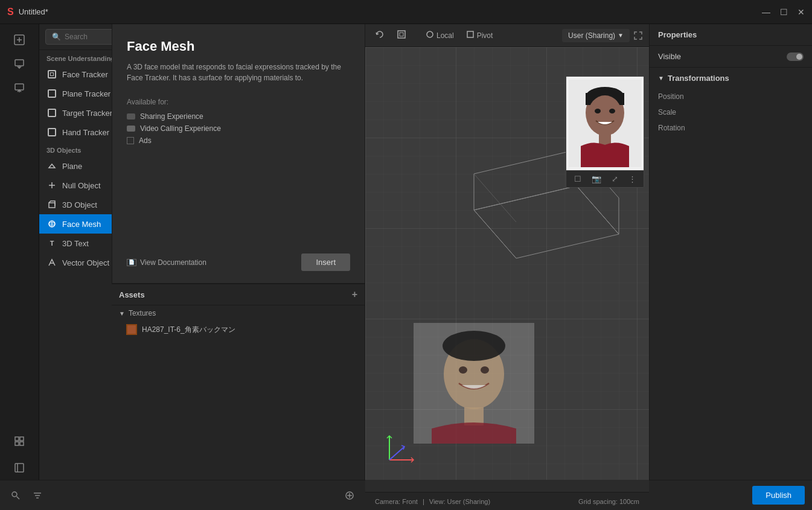  Describe the element at coordinates (779, 495) in the screenshot. I see `publish-button: Publish` at that location.